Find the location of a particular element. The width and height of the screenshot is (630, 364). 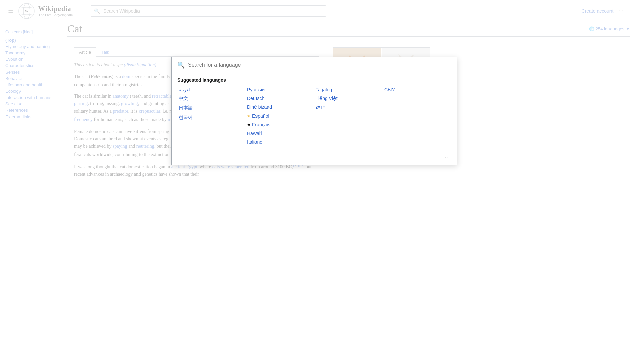

lang-cwu: СЫУ is located at coordinates (417, 90).